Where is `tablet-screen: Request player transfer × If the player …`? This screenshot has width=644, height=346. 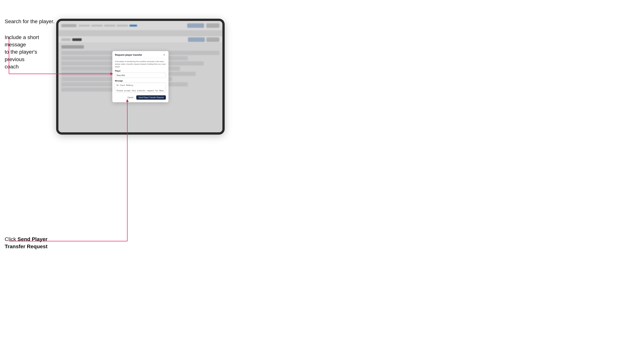
tablet-screen: Request player transfer × If the player … is located at coordinates (140, 77).